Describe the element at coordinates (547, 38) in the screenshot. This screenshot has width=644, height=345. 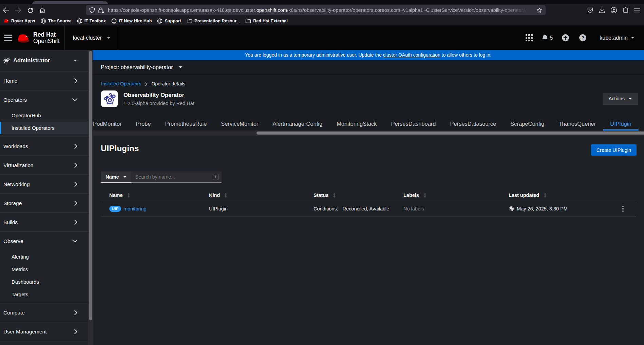
I see `notifications-button: 5` at that location.